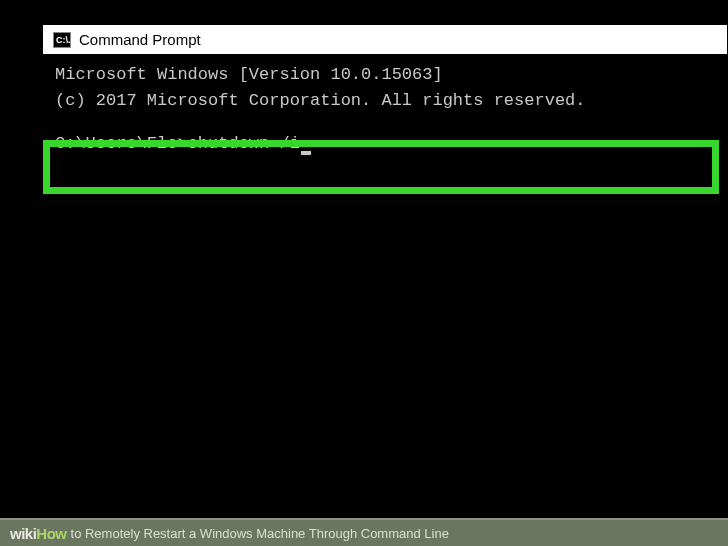  Describe the element at coordinates (260, 534) in the screenshot. I see `caption-text: to Remotely Restart a Windows Machine Th…` at that location.